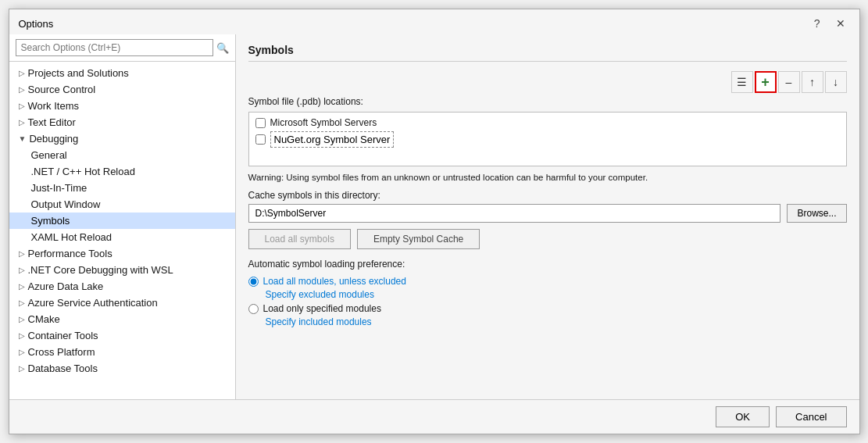 The height and width of the screenshot is (443, 868). What do you see at coordinates (49, 155) in the screenshot?
I see `sidebar-item-label: General` at bounding box center [49, 155].